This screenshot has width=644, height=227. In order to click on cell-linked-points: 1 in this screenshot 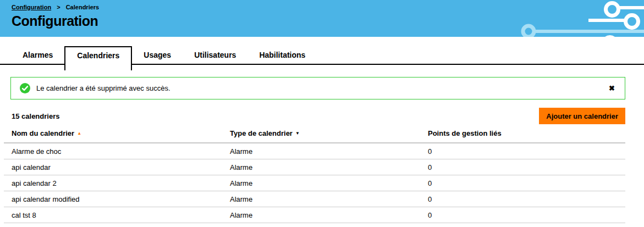, I will do `click(522, 225)`.